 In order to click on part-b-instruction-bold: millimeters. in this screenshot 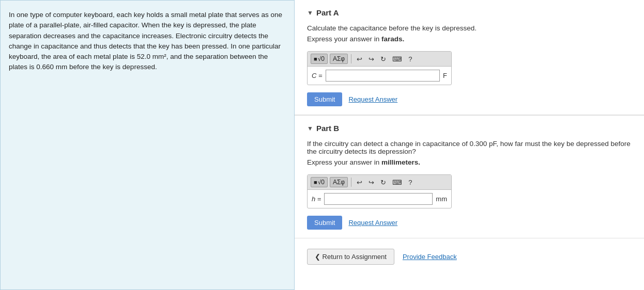, I will do `click(401, 162)`.